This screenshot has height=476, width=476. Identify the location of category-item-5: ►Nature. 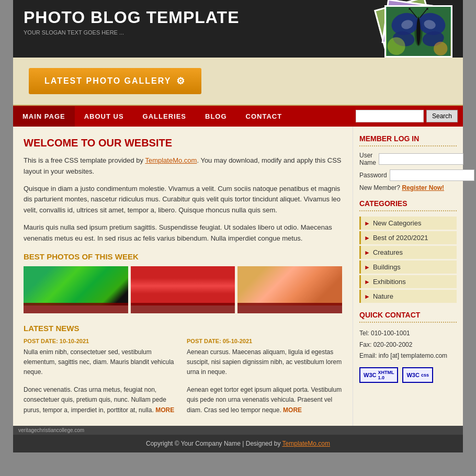
(408, 296).